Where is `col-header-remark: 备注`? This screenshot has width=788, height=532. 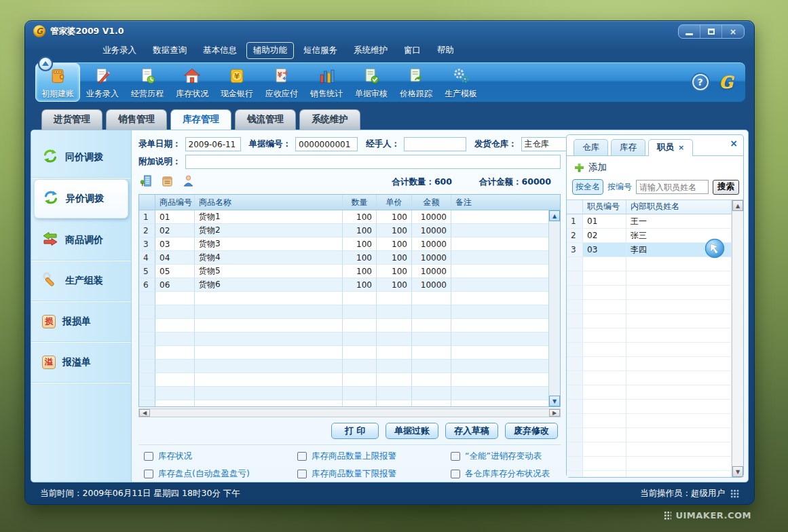
col-header-remark: 备注 is located at coordinates (506, 202).